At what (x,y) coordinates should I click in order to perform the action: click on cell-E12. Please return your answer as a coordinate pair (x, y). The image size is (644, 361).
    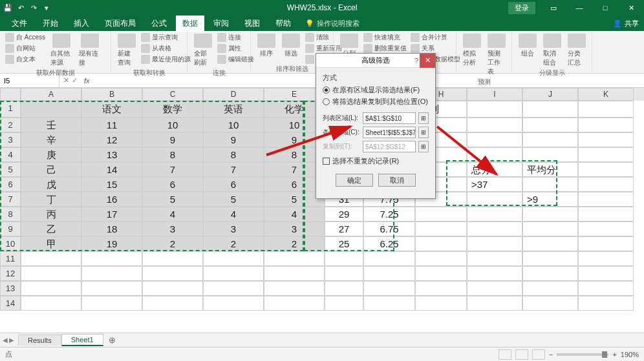
    Looking at the image, I should click on (294, 274).